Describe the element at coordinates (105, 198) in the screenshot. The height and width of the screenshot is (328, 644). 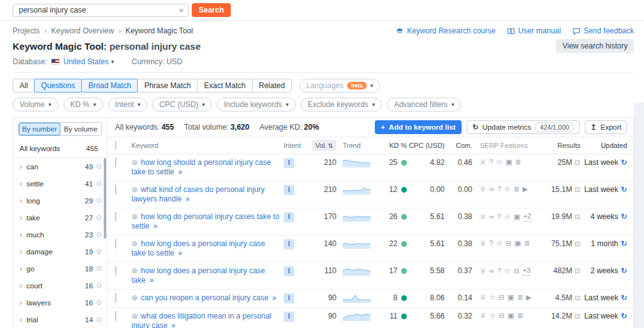
I see `sidebar-scrollbar` at that location.